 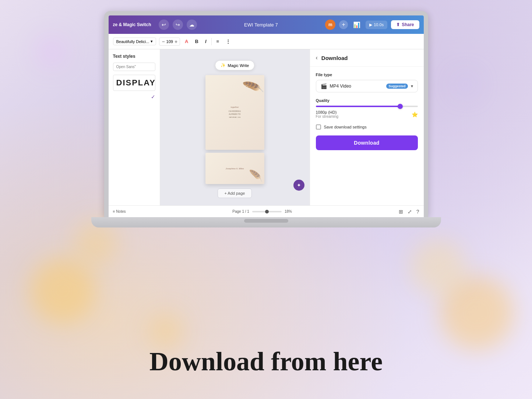 I want to click on redo-button: ↪, so click(x=178, y=25).